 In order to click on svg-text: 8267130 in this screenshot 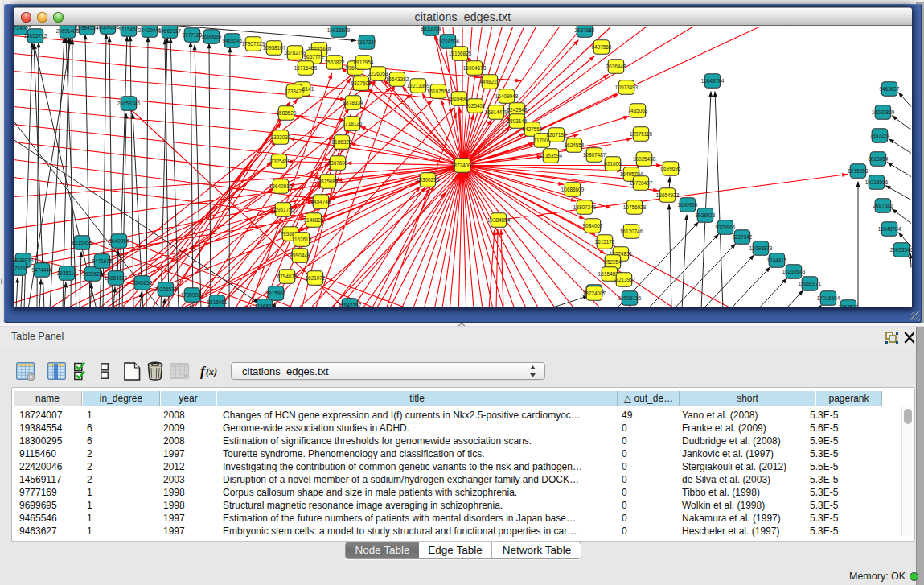, I will do `click(556, 135)`.